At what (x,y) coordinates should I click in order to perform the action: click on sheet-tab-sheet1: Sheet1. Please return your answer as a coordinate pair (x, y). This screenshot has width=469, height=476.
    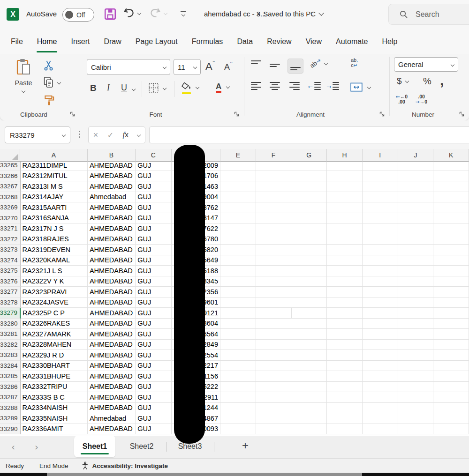
    Looking at the image, I should click on (95, 446).